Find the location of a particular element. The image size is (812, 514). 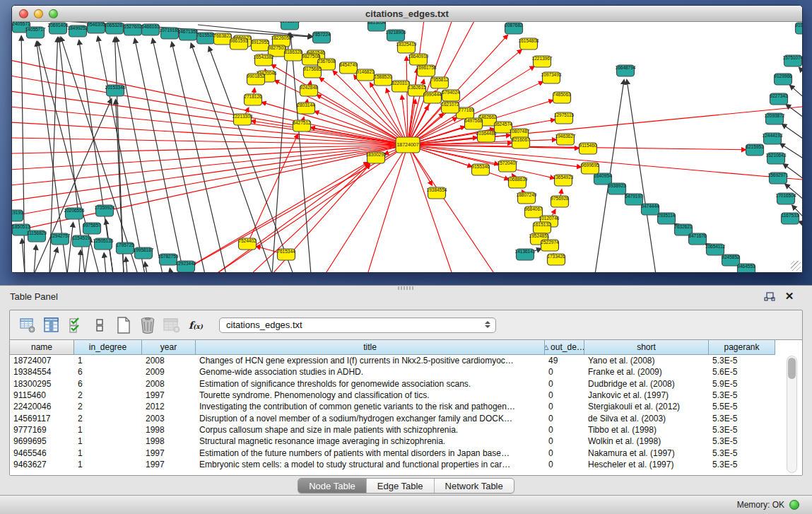

column-header-indegree: in_degree is located at coordinates (108, 348).